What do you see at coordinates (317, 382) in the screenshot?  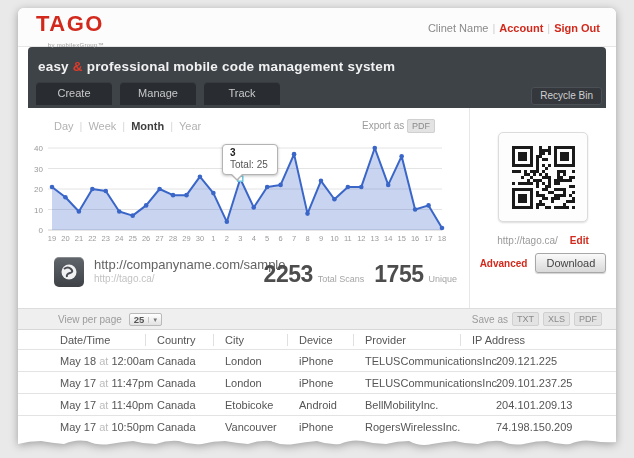 I see `table-row: May 17 at 11:47pmCanadaLondoniPhoneTELUS…` at bounding box center [317, 382].